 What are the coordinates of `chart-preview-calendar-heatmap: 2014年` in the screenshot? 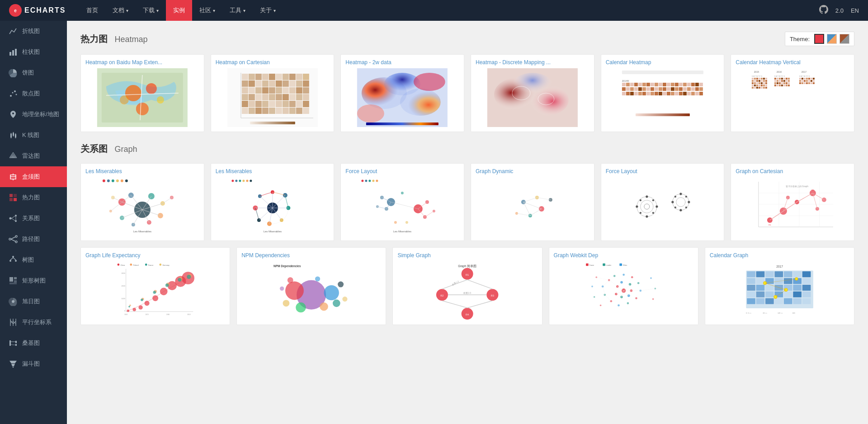 It's located at (663, 98).